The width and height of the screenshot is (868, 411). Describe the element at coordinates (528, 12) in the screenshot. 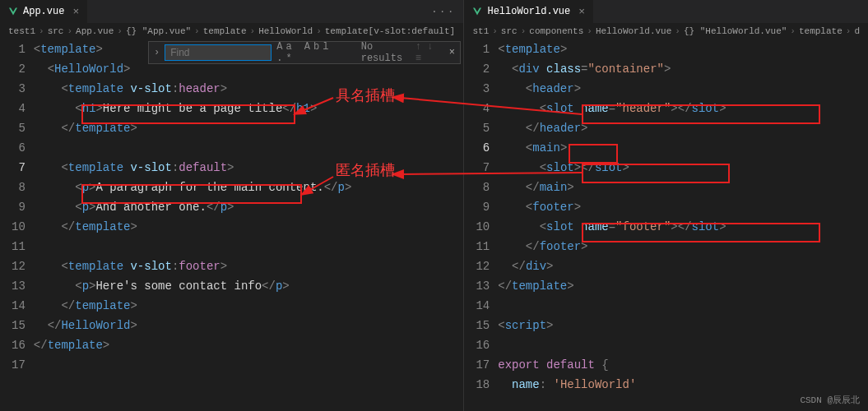

I see `tab-helloworld-vue: HelloWorld.vue ×` at that location.